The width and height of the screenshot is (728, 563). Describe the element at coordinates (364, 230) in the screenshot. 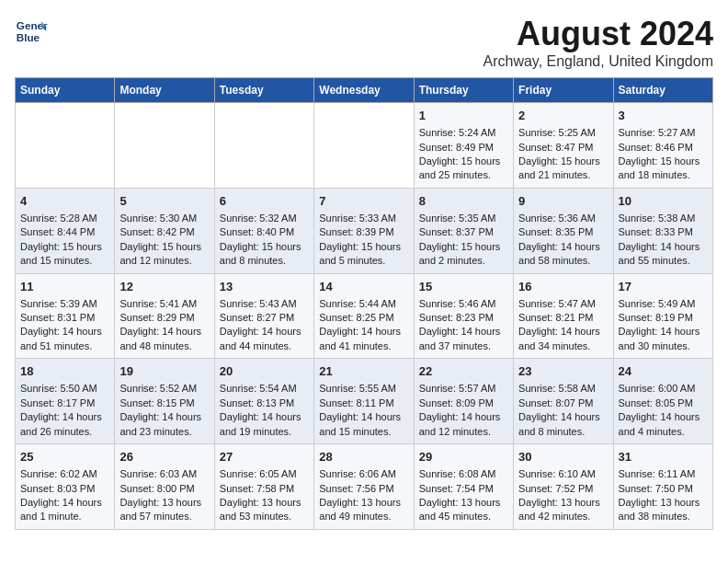

I see `calendar-cell: 7Sunrise: 5:33 AMSunset: 8:39 PMDaylight…` at that location.